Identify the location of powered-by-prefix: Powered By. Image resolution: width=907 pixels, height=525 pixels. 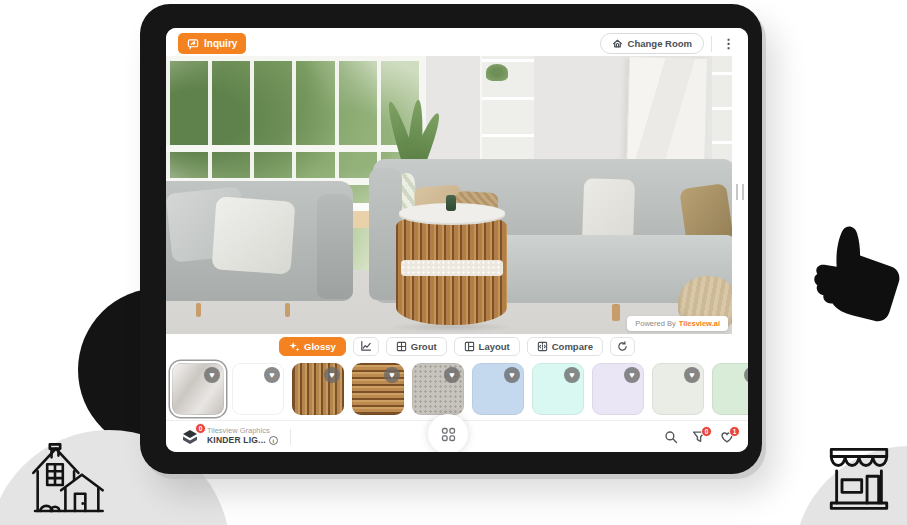
(655, 324).